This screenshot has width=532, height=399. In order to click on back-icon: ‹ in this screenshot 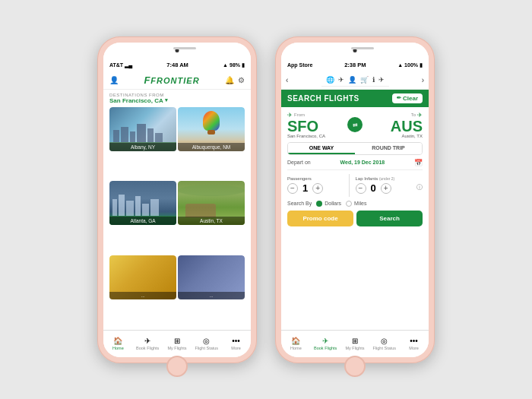, I will do `click(287, 81)`.